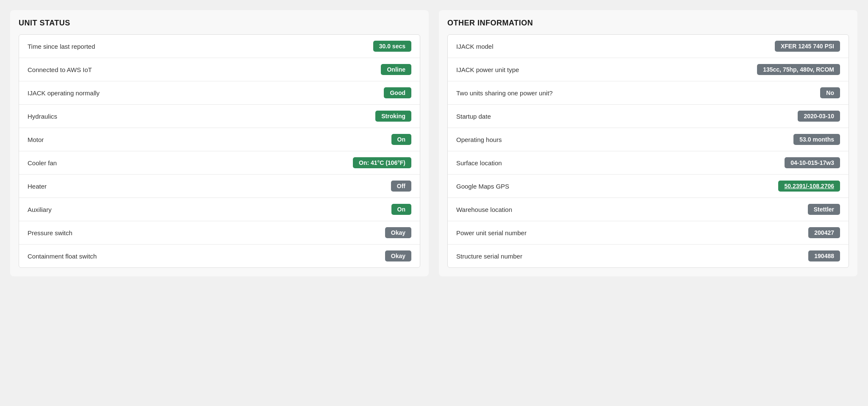 This screenshot has height=406, width=868. Describe the element at coordinates (648, 163) in the screenshot. I see `table-row: Surface location04-10-015-17w3` at that location.